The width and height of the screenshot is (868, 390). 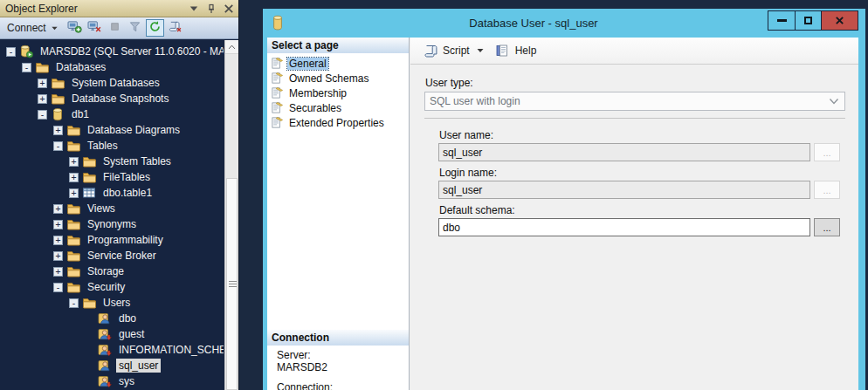 I want to click on tree-item-database-snapshots: +Database Snapshots, so click(x=112, y=99).